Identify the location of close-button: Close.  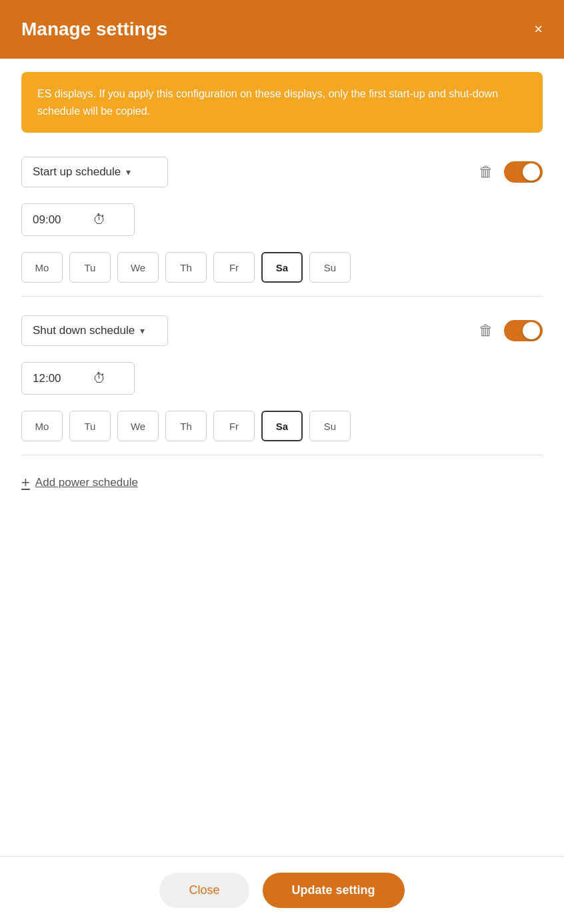
(204, 891).